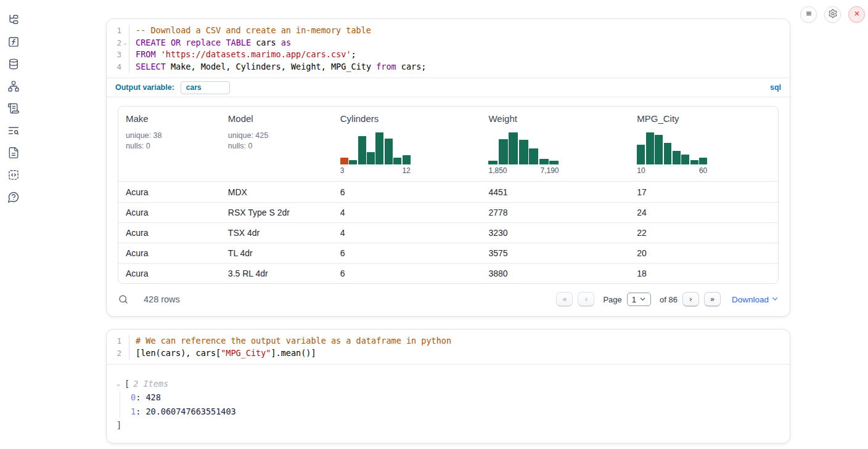 The image size is (868, 449). I want to click on first-page-button: «, so click(565, 299).